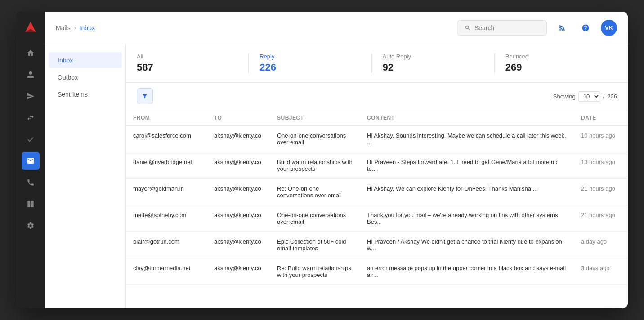 Image resolution: width=644 pixels, height=320 pixels. What do you see at coordinates (601, 118) in the screenshot?
I see `col-header-date: DATE` at bounding box center [601, 118].